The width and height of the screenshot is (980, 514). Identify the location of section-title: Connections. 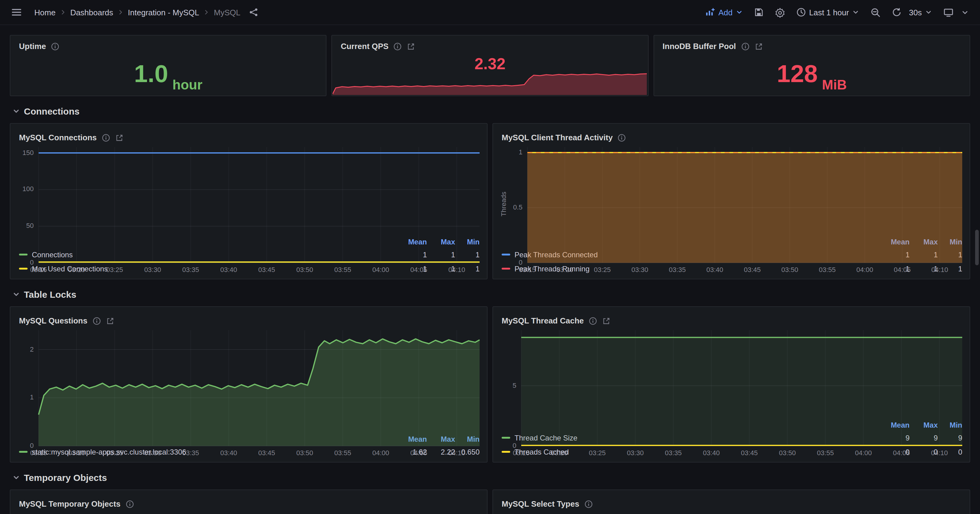
(52, 111).